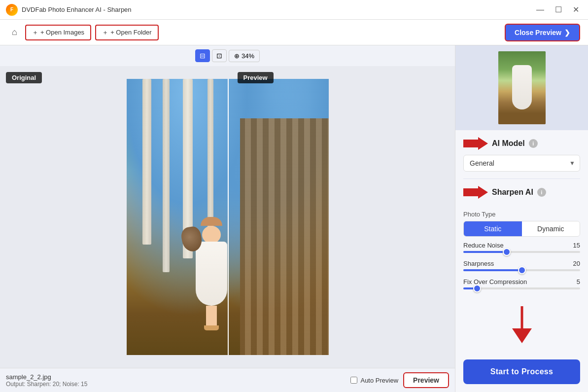 This screenshot has width=588, height=392. What do you see at coordinates (521, 271) in the screenshot?
I see `slider-section: Reduce Noise 15 Sharpness 20` at bounding box center [521, 271].